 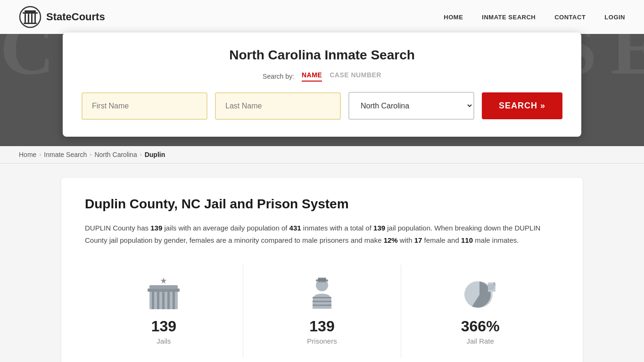 What do you see at coordinates (322, 293) in the screenshot?
I see `prisoner-icon` at bounding box center [322, 293].